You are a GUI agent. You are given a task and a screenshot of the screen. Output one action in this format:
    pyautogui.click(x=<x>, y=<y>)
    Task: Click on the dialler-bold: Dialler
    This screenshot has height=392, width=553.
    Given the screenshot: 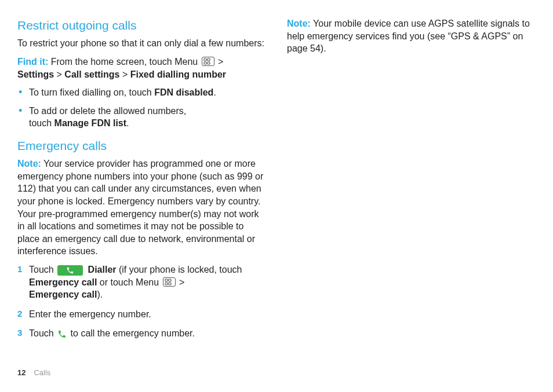 What is the action you would take?
    pyautogui.click(x=101, y=270)
    